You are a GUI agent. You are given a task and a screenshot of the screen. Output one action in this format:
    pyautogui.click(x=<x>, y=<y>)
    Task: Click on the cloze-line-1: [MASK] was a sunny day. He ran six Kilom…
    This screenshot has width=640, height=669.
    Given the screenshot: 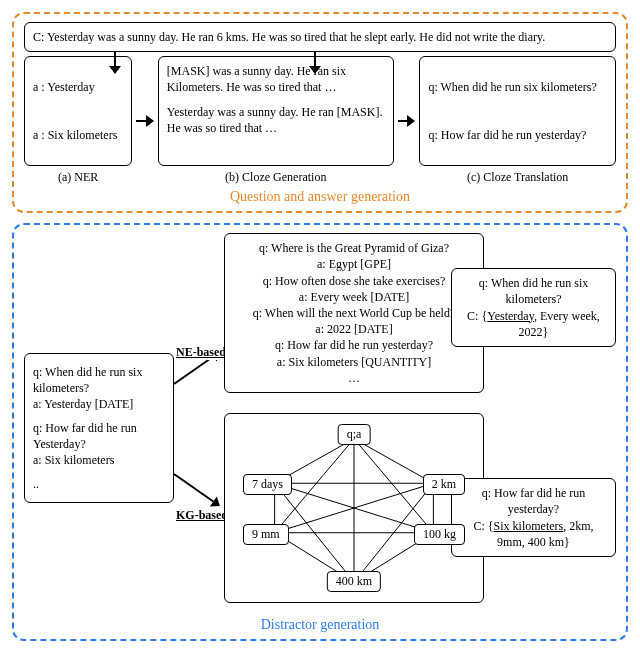 What is the action you would take?
    pyautogui.click(x=276, y=79)
    